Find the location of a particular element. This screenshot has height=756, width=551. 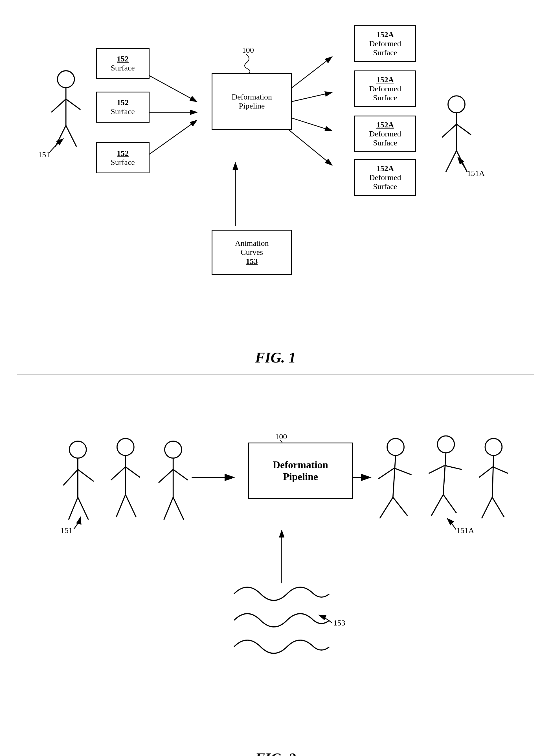

deformed-text1-4: Deformed is located at coordinates (385, 177).